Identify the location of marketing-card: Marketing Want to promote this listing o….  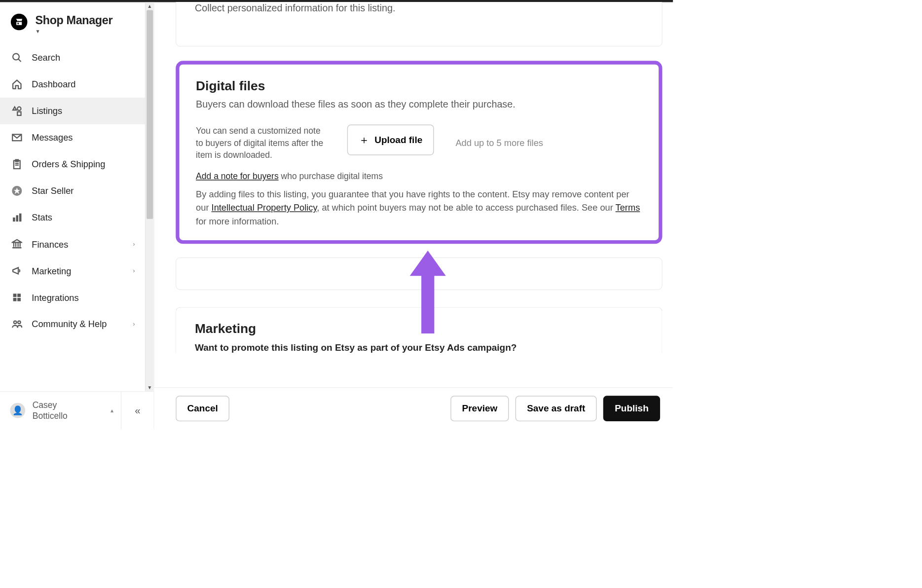
(419, 331).